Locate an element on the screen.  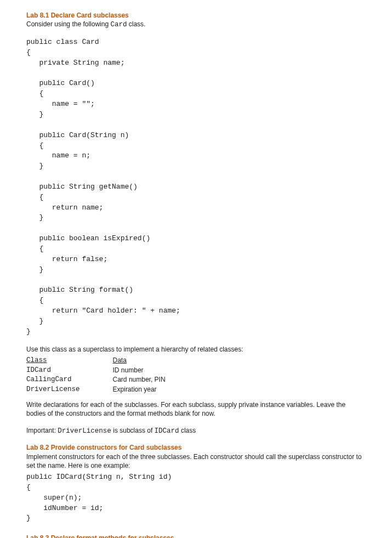
cell-data: ID number is located at coordinates (156, 371).